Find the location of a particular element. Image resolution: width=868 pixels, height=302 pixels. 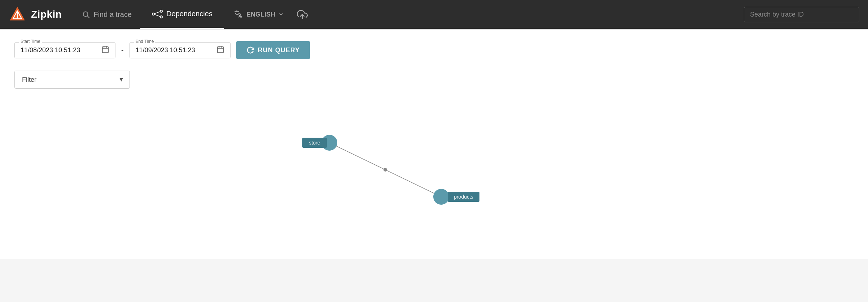

products-node is located at coordinates (441, 197).